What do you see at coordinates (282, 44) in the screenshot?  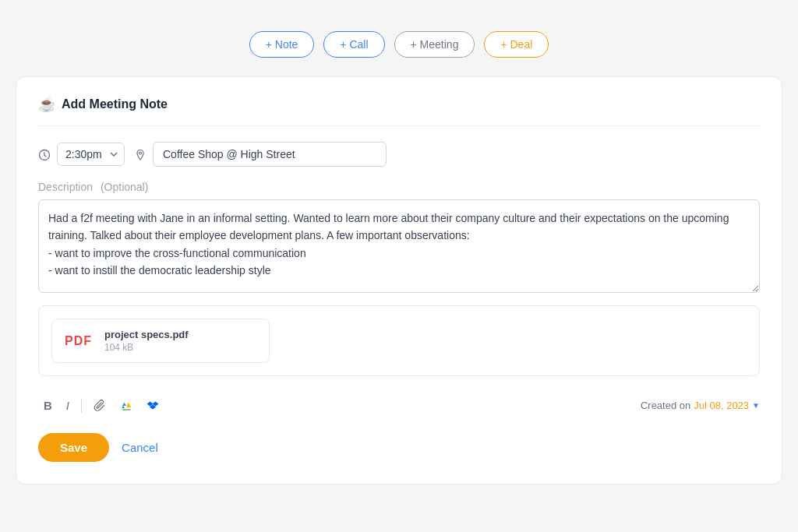 I see `note-button-label: + Note` at bounding box center [282, 44].